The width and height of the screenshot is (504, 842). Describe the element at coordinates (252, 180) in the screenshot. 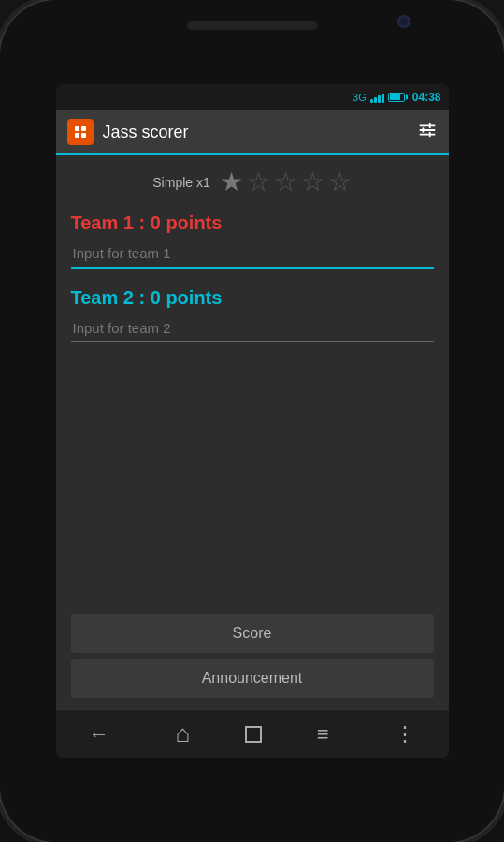

I see `multiplier-row: Simple x1 ★ ☆ ☆ ☆ ☆` at that location.